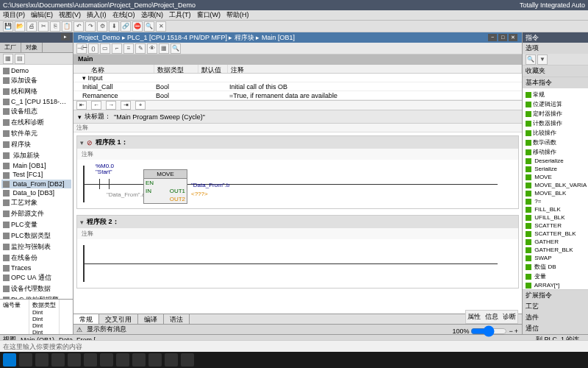 The image size is (588, 368). Describe the element at coordinates (556, 71) in the screenshot. I see `favorites-header: 收藏夹` at that location.